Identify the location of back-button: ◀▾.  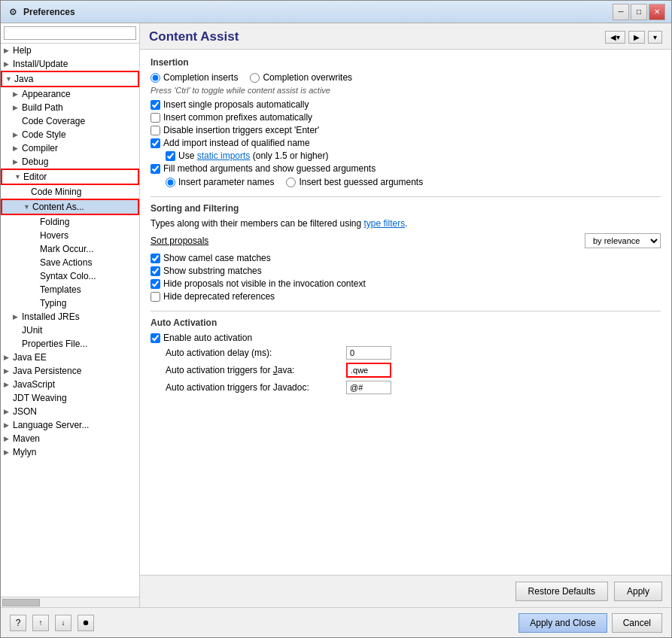
(616, 38).